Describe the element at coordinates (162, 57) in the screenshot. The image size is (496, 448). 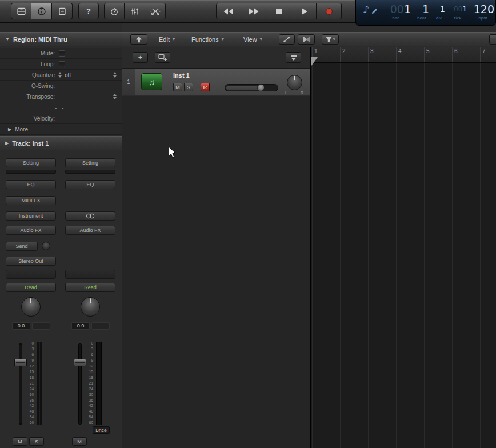
I see `duplicate-track-button` at that location.